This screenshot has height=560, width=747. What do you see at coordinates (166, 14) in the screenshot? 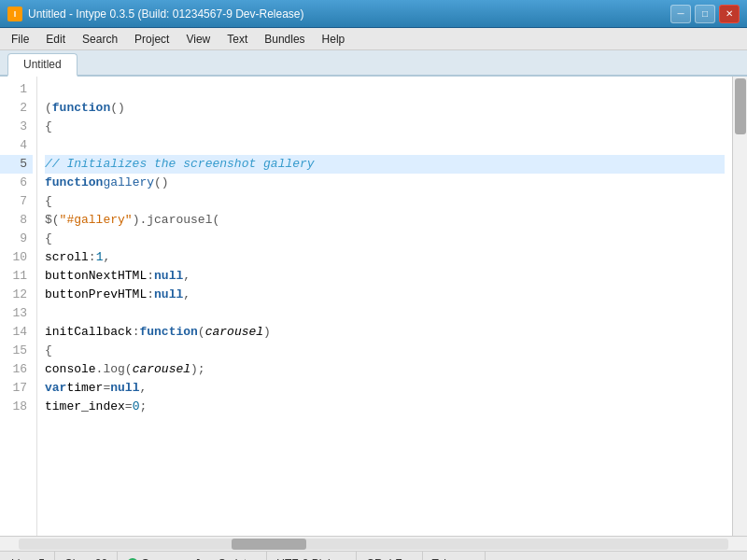
I see `window-title: Untitled - Intype 0.3.5 (Build: 01234567…` at bounding box center [166, 14].